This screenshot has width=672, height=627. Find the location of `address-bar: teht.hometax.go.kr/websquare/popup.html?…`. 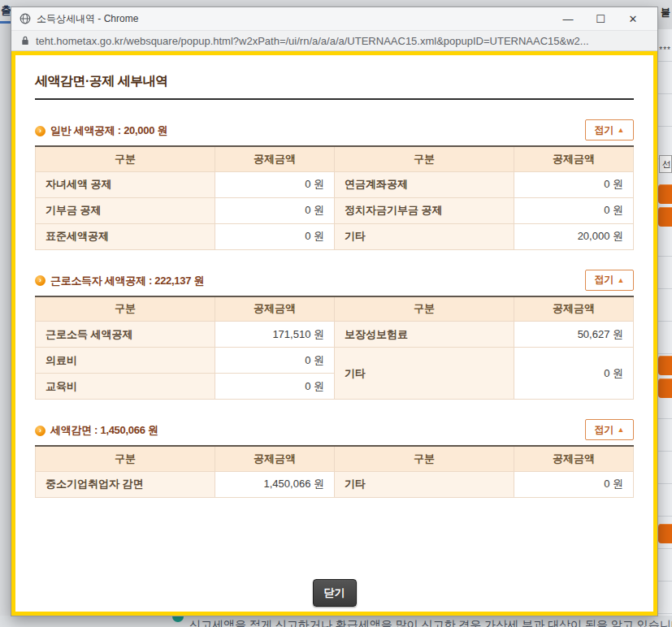

address-bar: teht.hometax.go.kr/websquare/popup.html?… is located at coordinates (335, 41).